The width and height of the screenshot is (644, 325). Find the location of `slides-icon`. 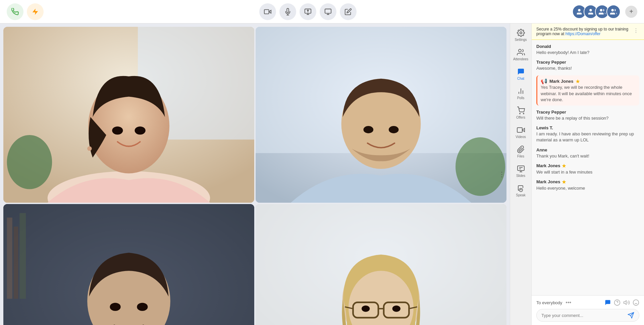

slides-icon is located at coordinates (521, 169).